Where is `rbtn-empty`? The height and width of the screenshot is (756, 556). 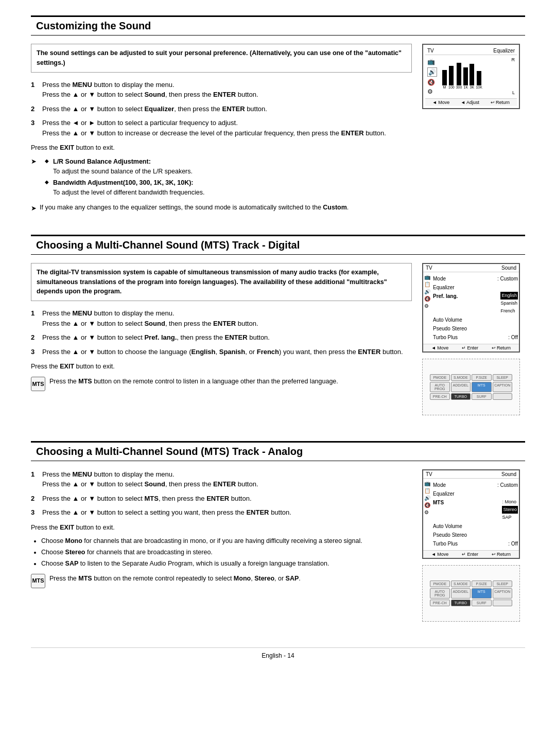
rbtn-empty is located at coordinates (502, 396).